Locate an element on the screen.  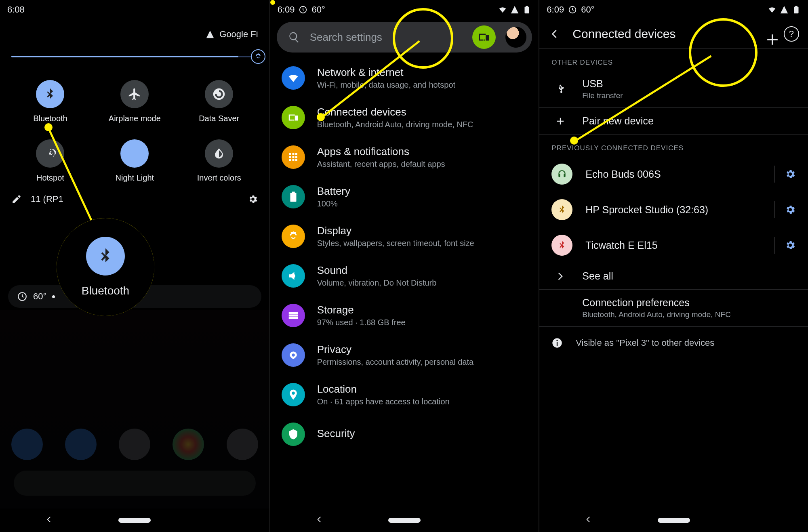
qs-tile-nightlight: Night Light is located at coordinates (135, 161).